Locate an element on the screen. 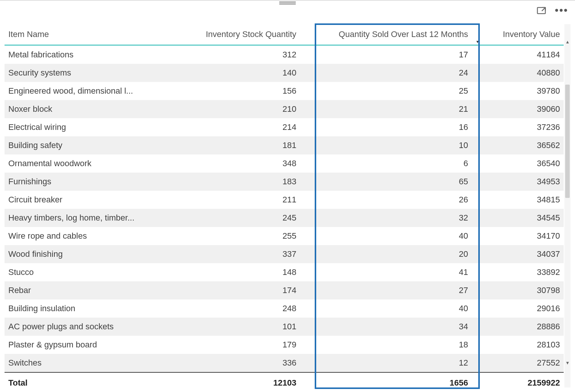 The width and height of the screenshot is (575, 392). cell-value: 36540 is located at coordinates (518, 164).